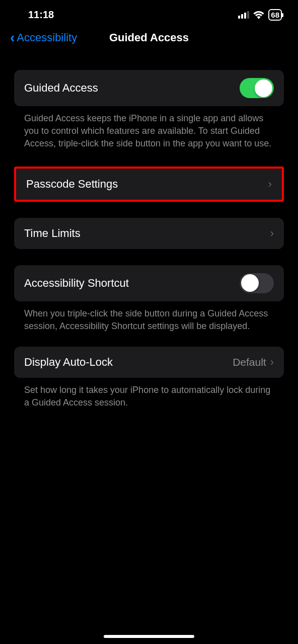 The height and width of the screenshot is (644, 298). Describe the element at coordinates (149, 184) in the screenshot. I see `passcode-settings-group: Passcode Settings ›` at that location.